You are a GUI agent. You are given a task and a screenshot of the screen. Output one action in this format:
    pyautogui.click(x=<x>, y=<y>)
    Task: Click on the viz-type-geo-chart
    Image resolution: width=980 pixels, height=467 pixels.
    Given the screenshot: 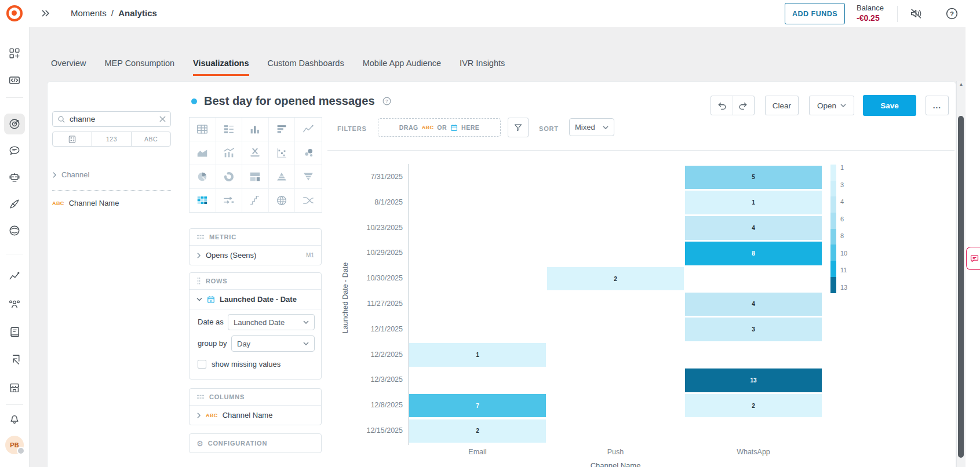 What is the action you would take?
    pyautogui.click(x=282, y=200)
    